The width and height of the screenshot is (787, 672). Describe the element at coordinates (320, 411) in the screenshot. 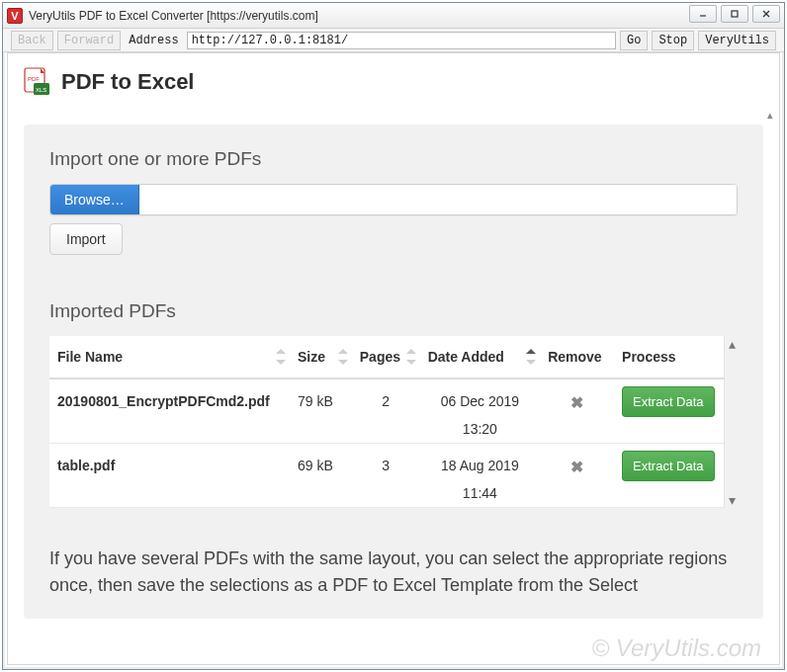

I see `cell-size: 79 kB` at that location.